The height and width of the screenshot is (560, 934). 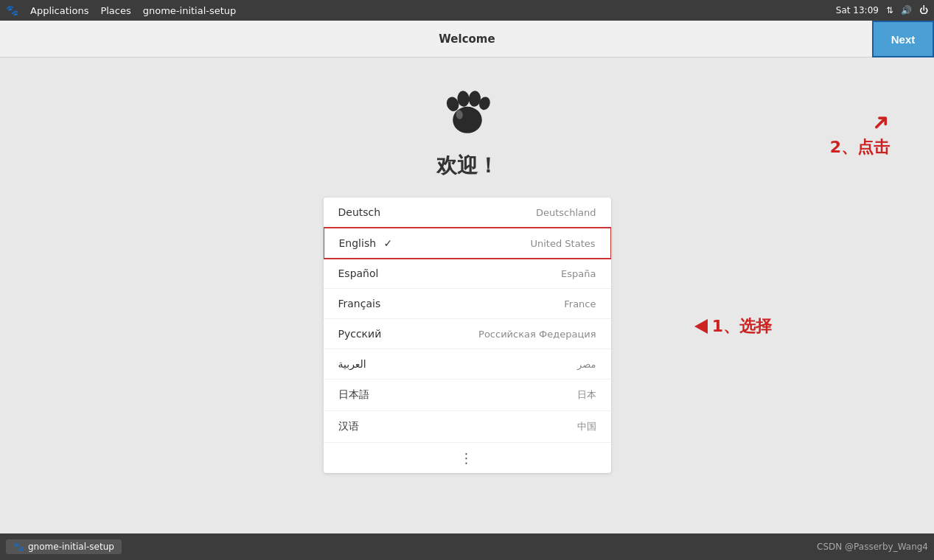 I want to click on taskbar-app-icon: 🐾, so click(x=19, y=547).